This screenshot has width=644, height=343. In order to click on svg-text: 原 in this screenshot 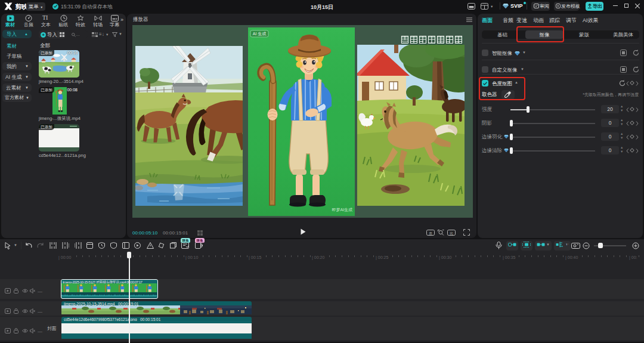, I will do `click(431, 233)`.